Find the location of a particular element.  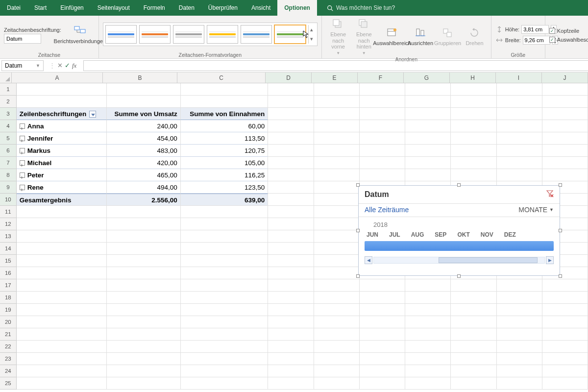

col-header-C: C is located at coordinates (221, 77).